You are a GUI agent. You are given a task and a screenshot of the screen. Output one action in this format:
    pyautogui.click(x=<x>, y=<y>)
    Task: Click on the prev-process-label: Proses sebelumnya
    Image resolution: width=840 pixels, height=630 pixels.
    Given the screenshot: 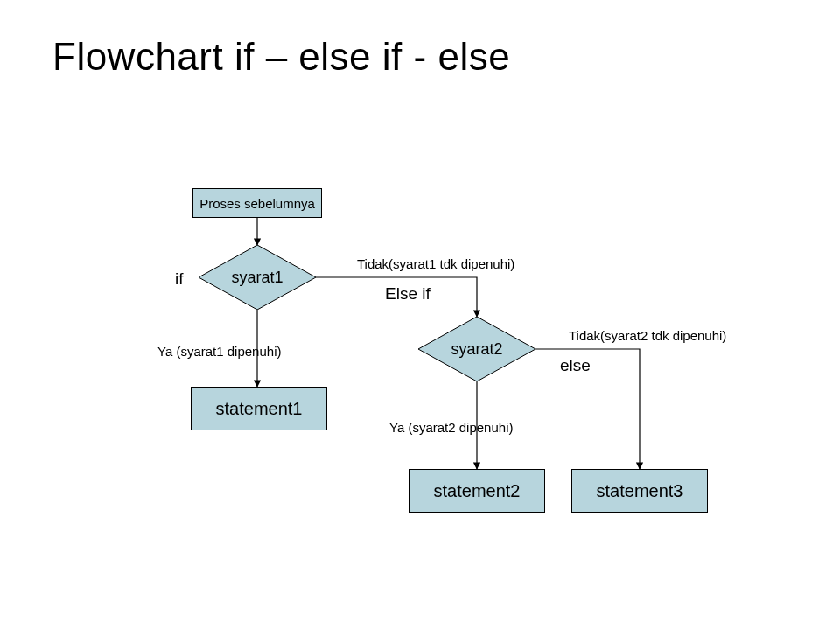 What is the action you would take?
    pyautogui.click(x=257, y=203)
    